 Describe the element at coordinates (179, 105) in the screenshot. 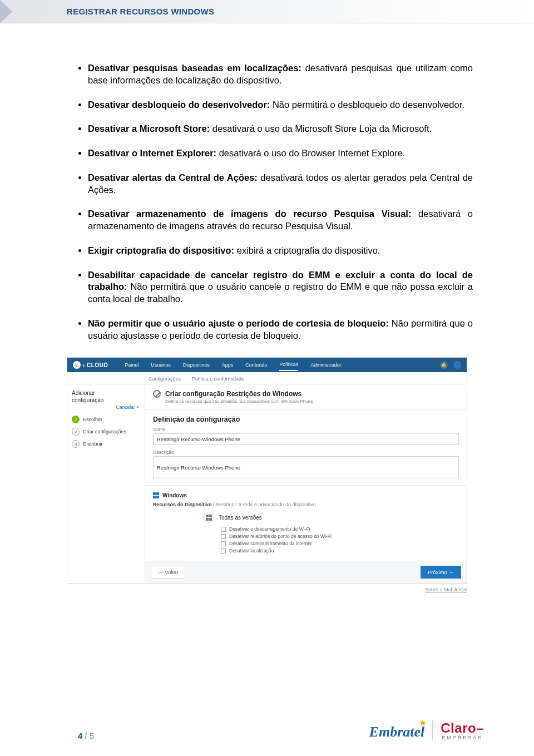

I see `bullet-bold: Desativar desbloqueio do desenvolvedor:` at that location.